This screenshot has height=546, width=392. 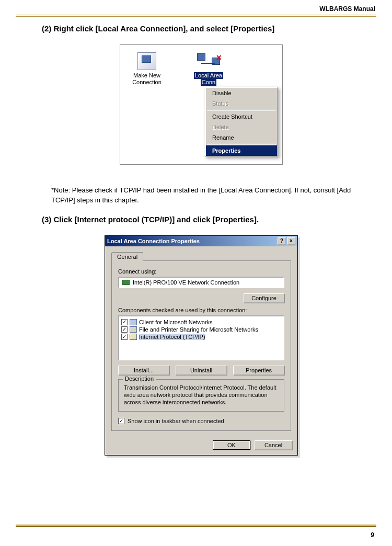 What do you see at coordinates (201, 446) in the screenshot?
I see `dialog-button-row: OK Cancel` at bounding box center [201, 446].